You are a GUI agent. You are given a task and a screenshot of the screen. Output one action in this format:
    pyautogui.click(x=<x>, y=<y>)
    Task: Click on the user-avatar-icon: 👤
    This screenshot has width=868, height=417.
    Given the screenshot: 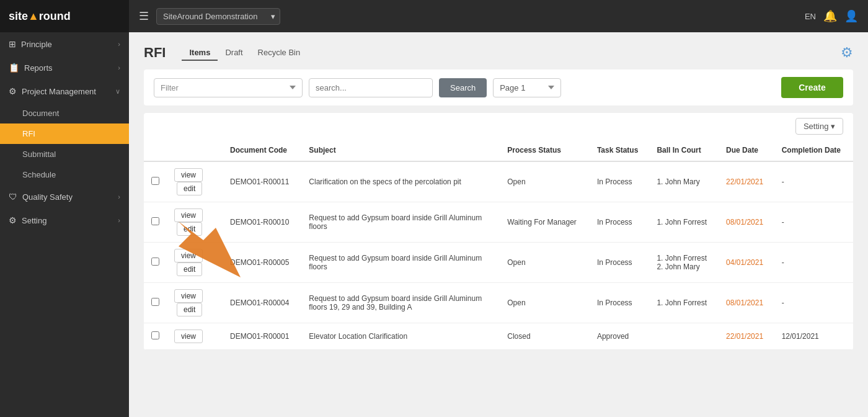 What is the action you would take?
    pyautogui.click(x=851, y=16)
    